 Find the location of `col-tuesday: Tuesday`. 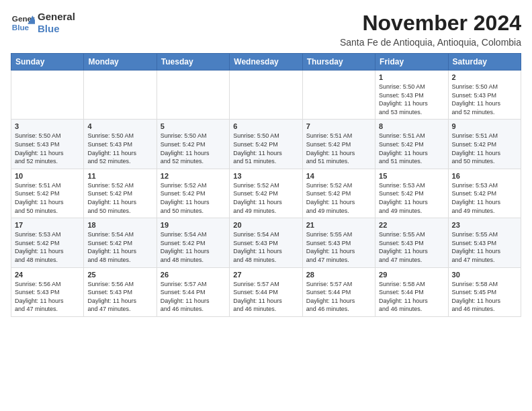

col-tuesday: Tuesday is located at coordinates (193, 62).